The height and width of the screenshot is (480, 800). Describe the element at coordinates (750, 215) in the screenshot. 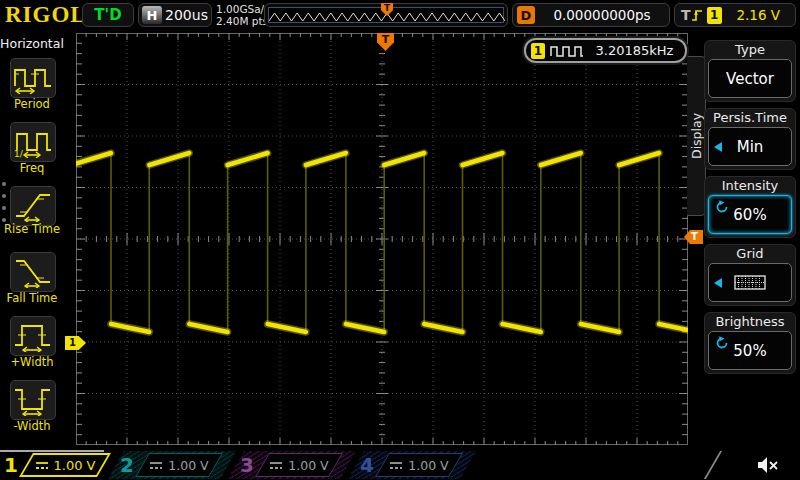

I see `softkey-intensity-value: 60%` at that location.